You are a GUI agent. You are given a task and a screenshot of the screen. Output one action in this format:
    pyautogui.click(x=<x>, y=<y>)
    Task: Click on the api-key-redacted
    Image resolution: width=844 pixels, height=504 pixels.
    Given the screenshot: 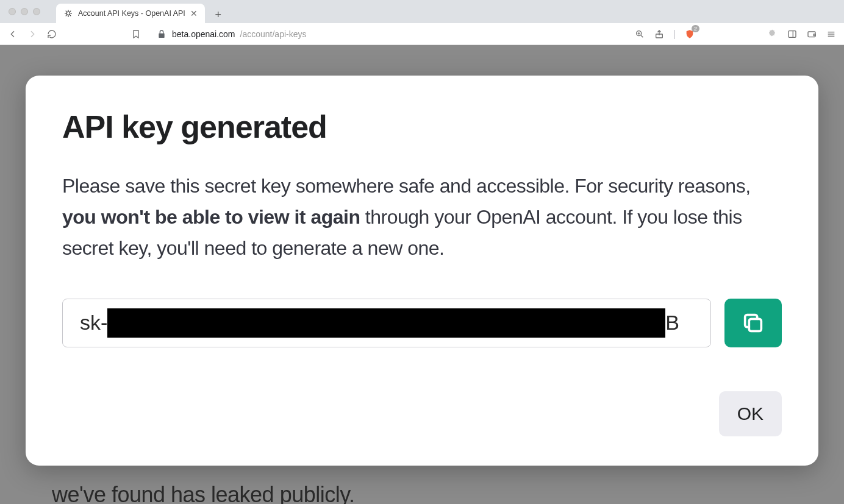 What is the action you would take?
    pyautogui.click(x=387, y=323)
    